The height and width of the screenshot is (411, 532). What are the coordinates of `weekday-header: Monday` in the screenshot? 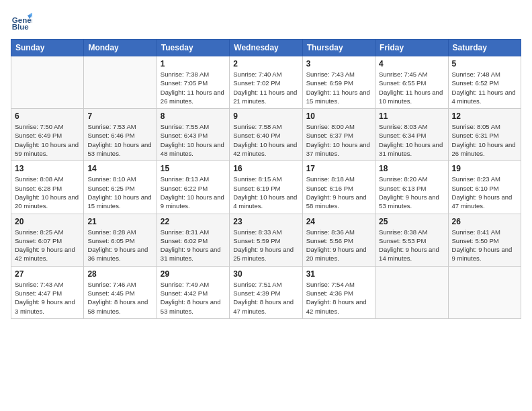 It's located at (120, 48).